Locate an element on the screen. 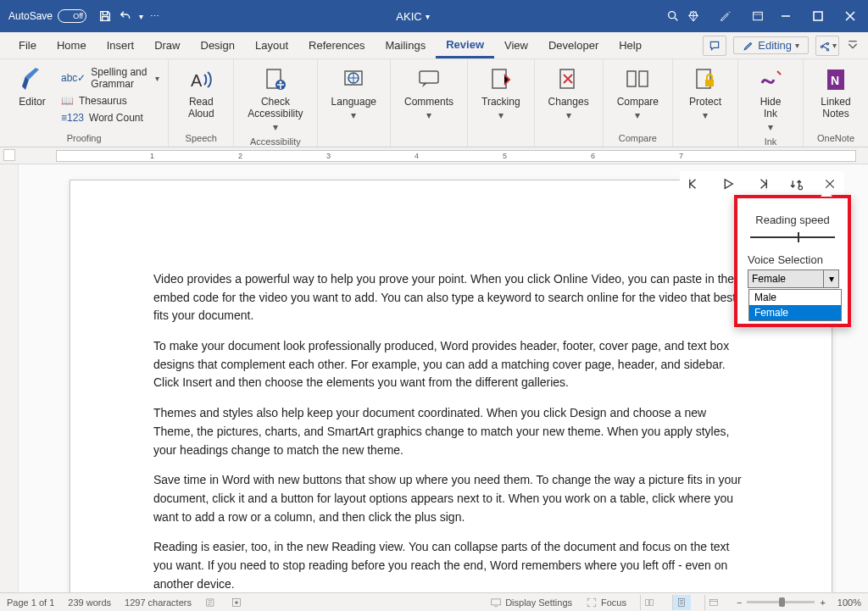 This screenshot has width=868, height=611. read-aloud-toolbar is located at coordinates (762, 184).